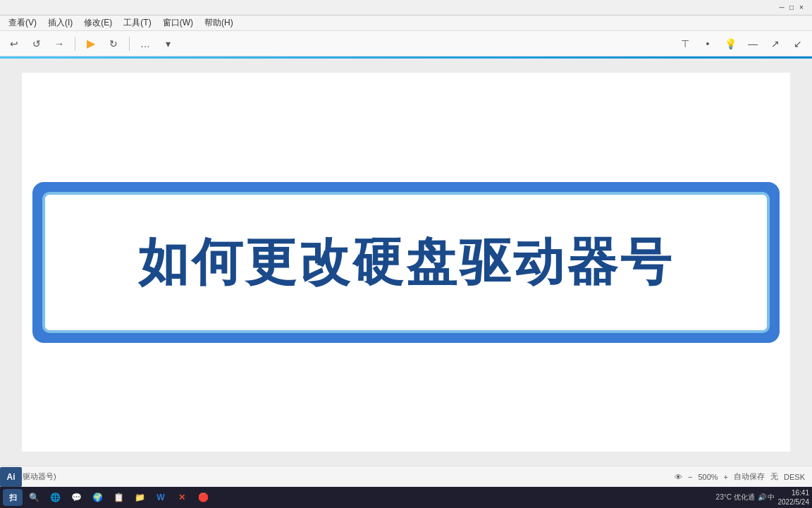  I want to click on menu-edit: 修改(E), so click(98, 23).